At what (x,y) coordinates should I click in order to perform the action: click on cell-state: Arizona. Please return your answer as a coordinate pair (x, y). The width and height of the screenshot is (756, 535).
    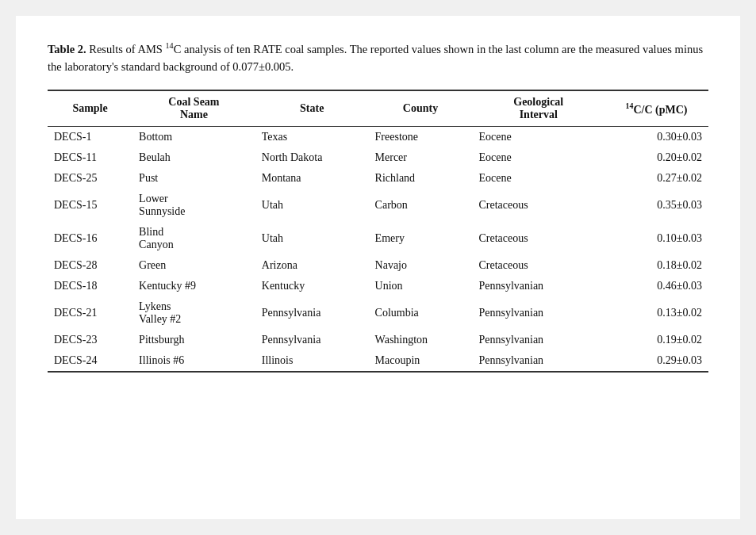
    Looking at the image, I should click on (313, 266).